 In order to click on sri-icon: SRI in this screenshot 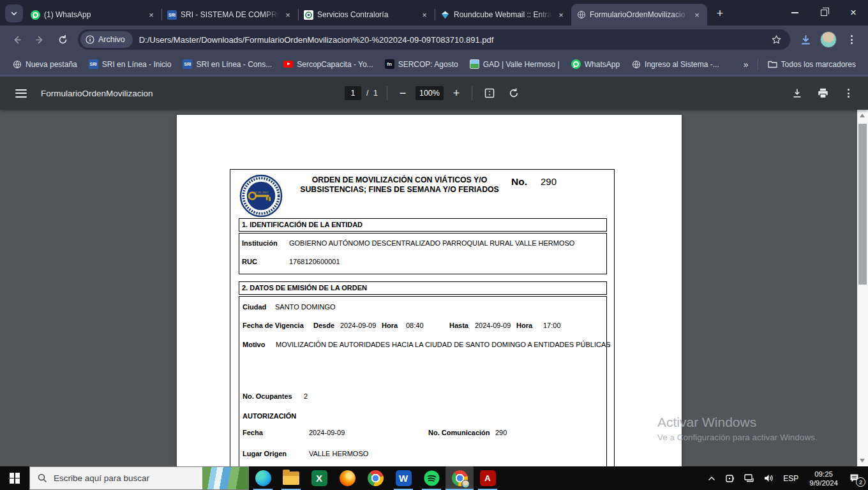, I will do `click(172, 15)`.